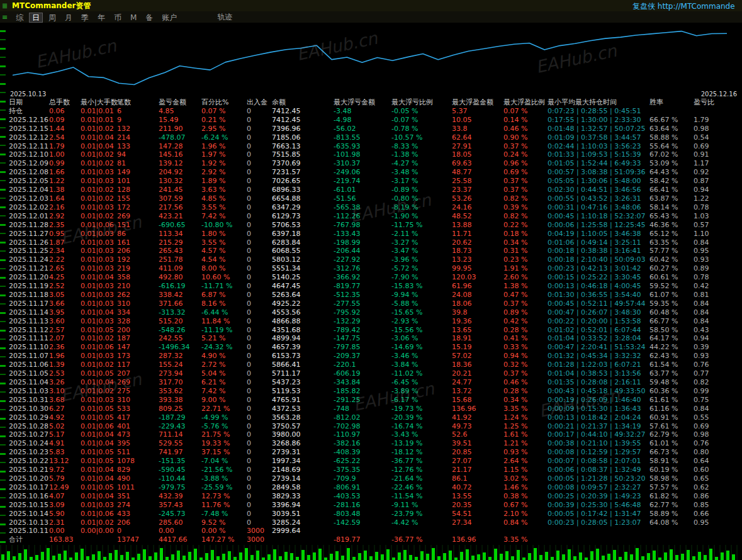  I want to click on table-row: 2025.11.133.600.01|0.03328515.2011.84 %0…, so click(374, 322).